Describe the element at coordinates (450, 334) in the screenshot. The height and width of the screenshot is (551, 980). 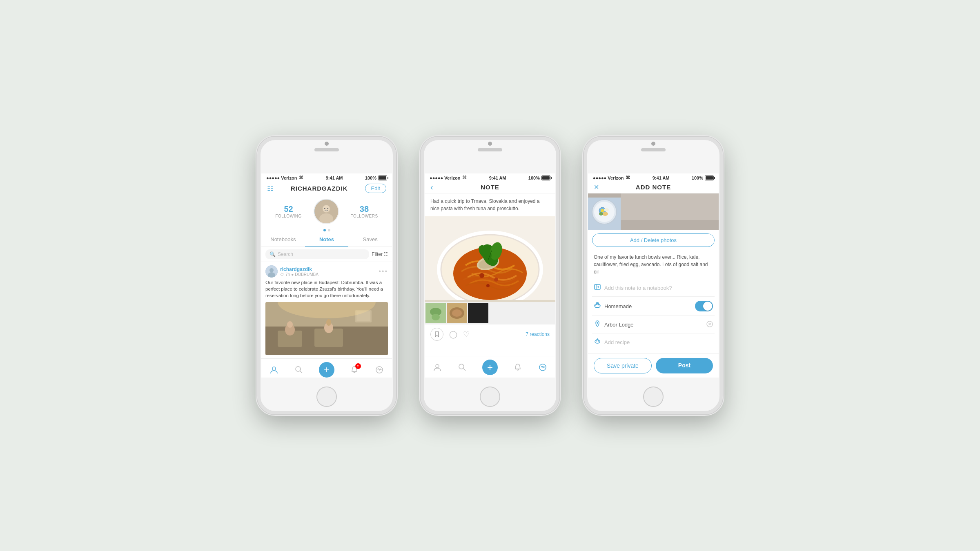
I see `p2-action-icons: ◯ ♡` at that location.